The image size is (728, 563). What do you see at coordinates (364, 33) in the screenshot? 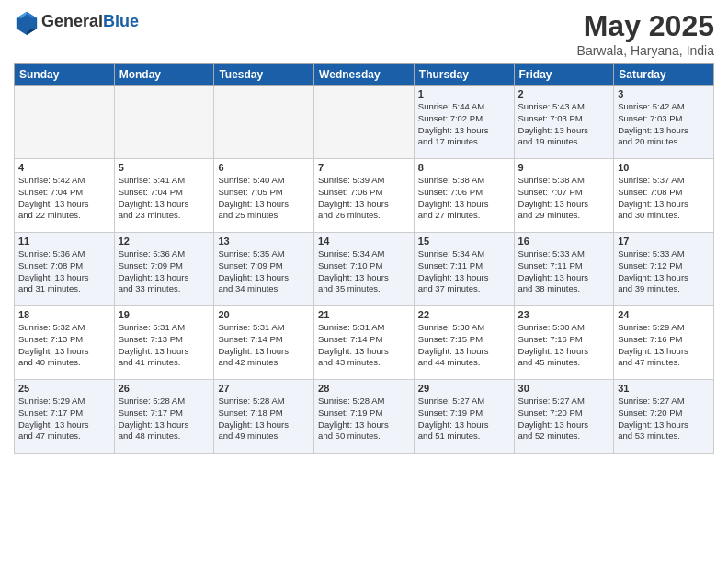
I see `header: GeneralBlue May 2025 Barwala, Haryana, I…` at bounding box center [364, 33].